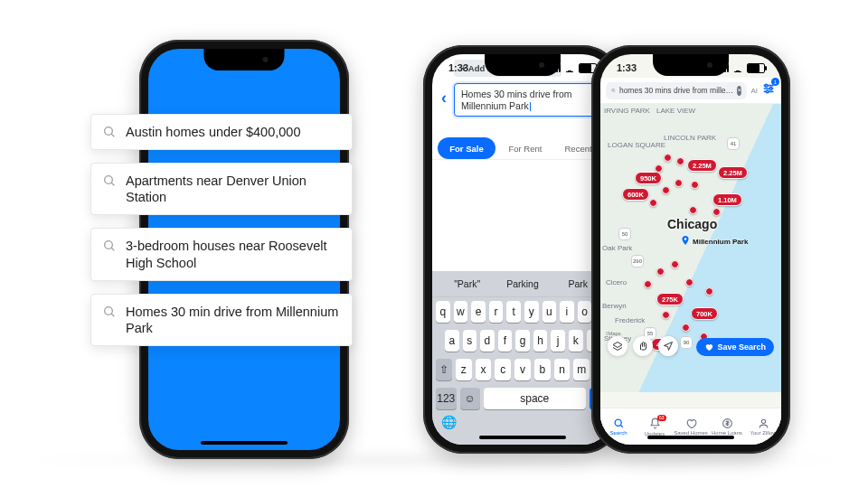 This screenshot has height=488, width=868. I want to click on key-q: q, so click(443, 312).